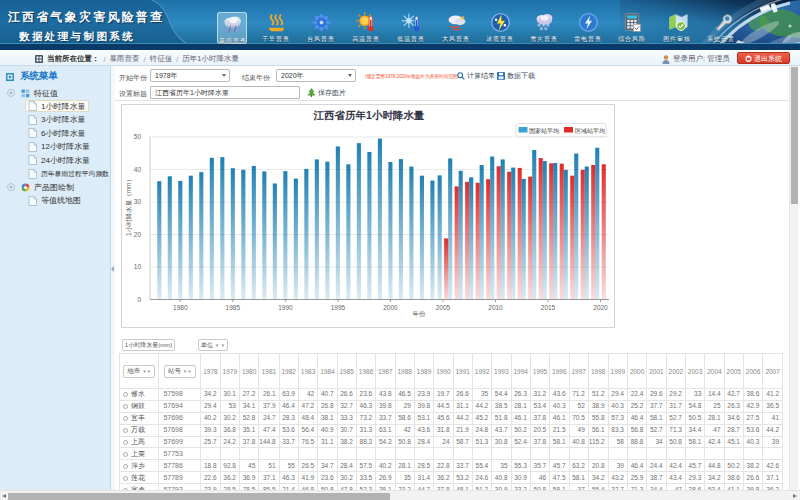 Image resolution: width=800 pixels, height=500 pixels. I want to click on svg-text: 50, so click(138, 136).